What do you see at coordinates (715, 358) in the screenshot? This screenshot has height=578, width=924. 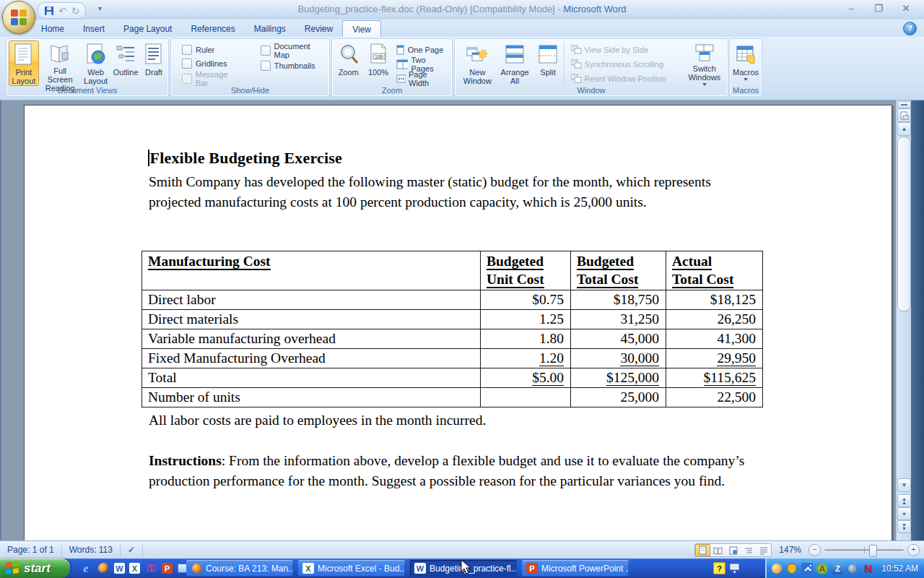 I see `table-cell: 29,950` at bounding box center [715, 358].